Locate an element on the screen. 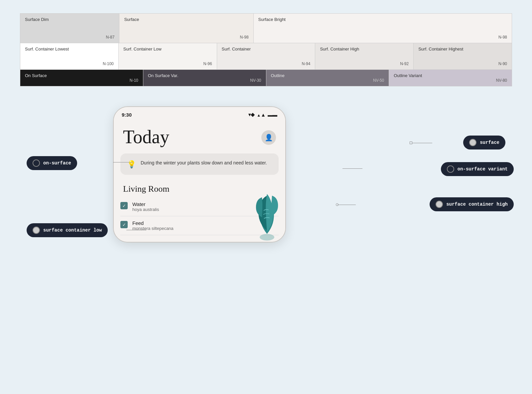 The width and height of the screenshot is (532, 394). wifi-icon: ◆ is located at coordinates (251, 115).